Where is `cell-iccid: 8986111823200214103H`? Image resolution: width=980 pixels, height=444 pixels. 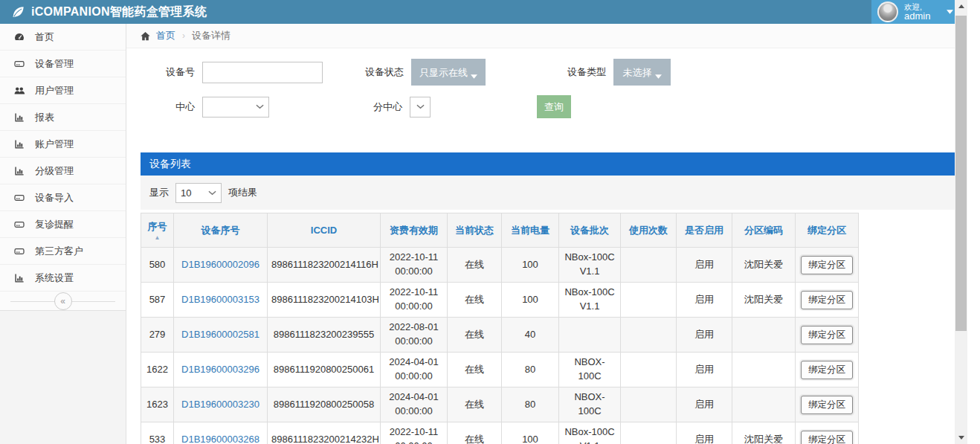 cell-iccid: 8986111823200214103H is located at coordinates (324, 300).